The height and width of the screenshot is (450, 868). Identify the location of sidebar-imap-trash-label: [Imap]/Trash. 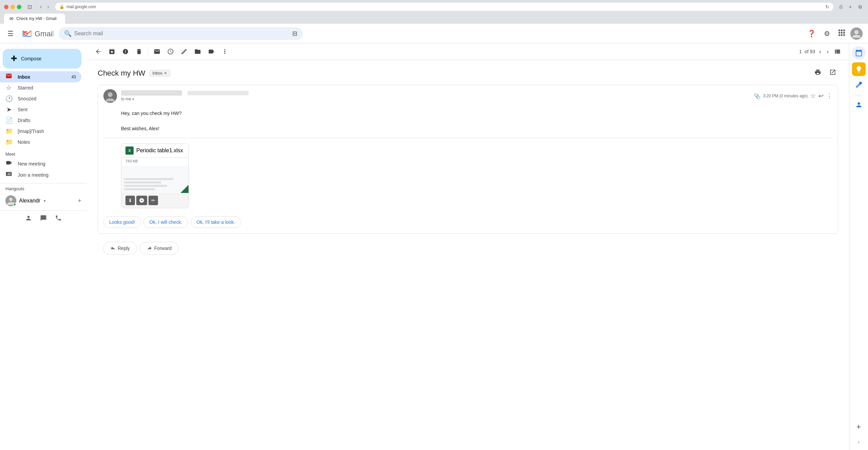
(31, 131).